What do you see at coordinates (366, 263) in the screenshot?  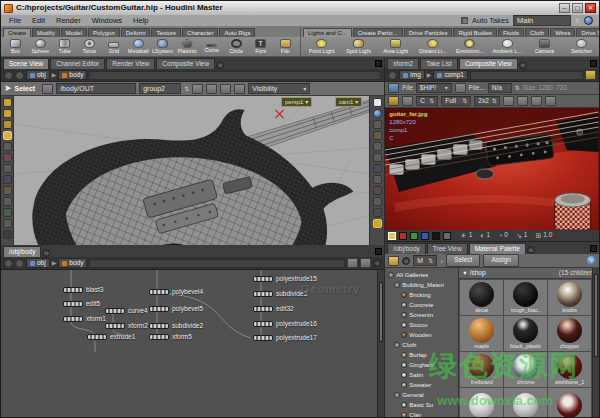 I see `network-display-icon` at bounding box center [366, 263].